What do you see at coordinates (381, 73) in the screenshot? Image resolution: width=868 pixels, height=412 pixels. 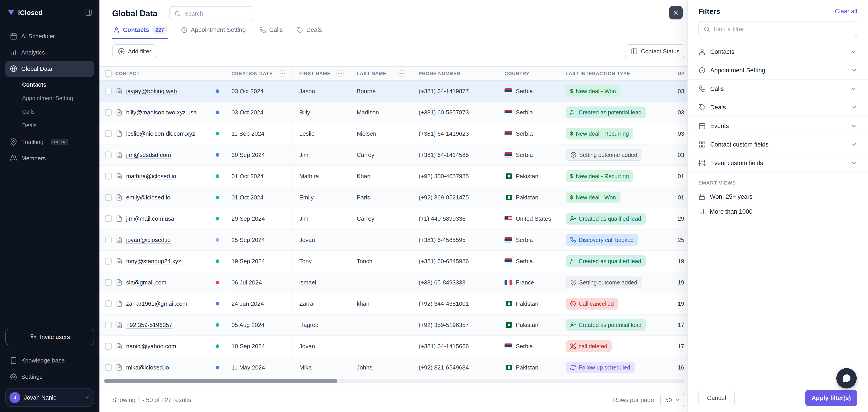 I see `column-header-last-name: LAST NAME⋯` at bounding box center [381, 73].